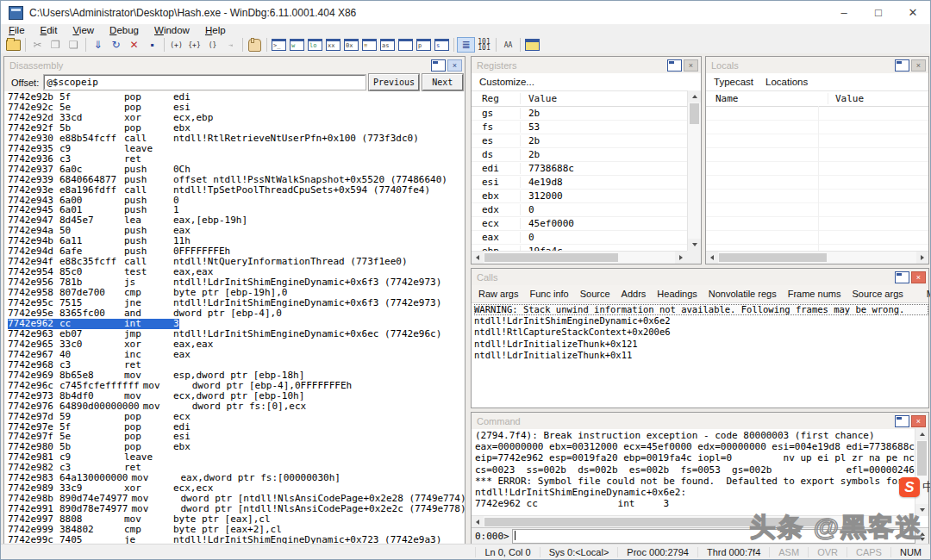 The image size is (931, 560). What do you see at coordinates (352, 45) in the screenshot?
I see `memory-window-button: 0x` at bounding box center [352, 45].